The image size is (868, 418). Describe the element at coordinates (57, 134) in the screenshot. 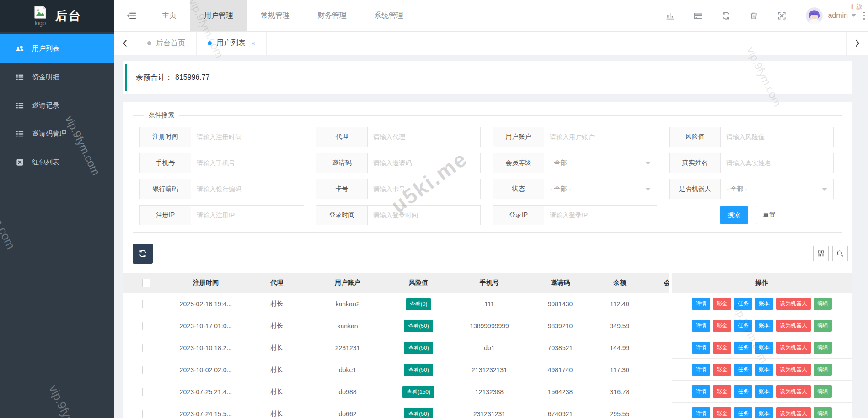

I see `sidebar-item-invite-codes: 邀请码管理` at that location.